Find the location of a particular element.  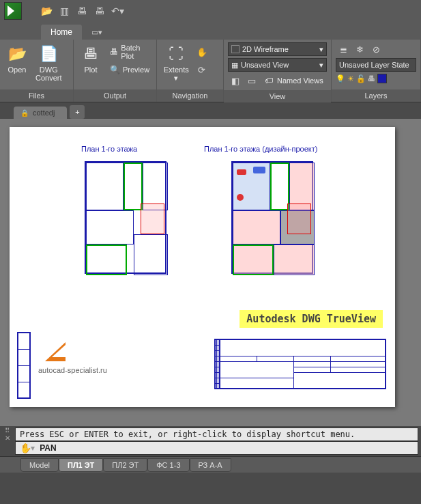

new-tab-button: + is located at coordinates (77, 112).